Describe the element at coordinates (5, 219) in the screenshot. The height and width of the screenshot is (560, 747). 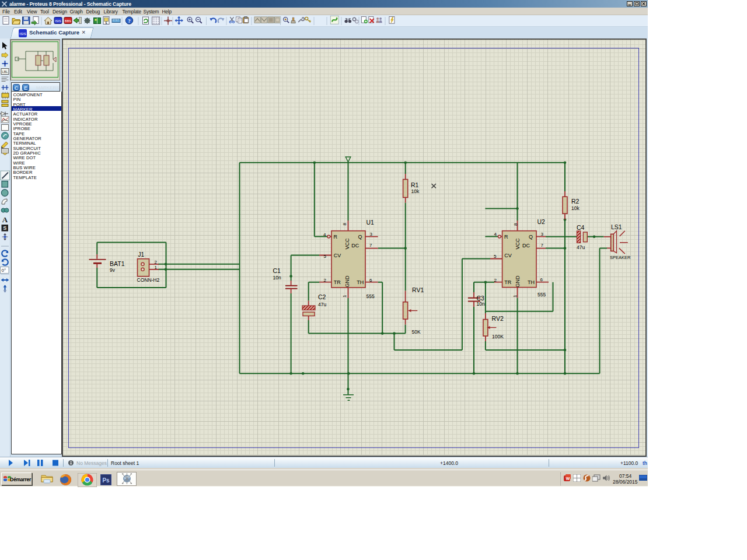
I see `svg-text: A` at that location.